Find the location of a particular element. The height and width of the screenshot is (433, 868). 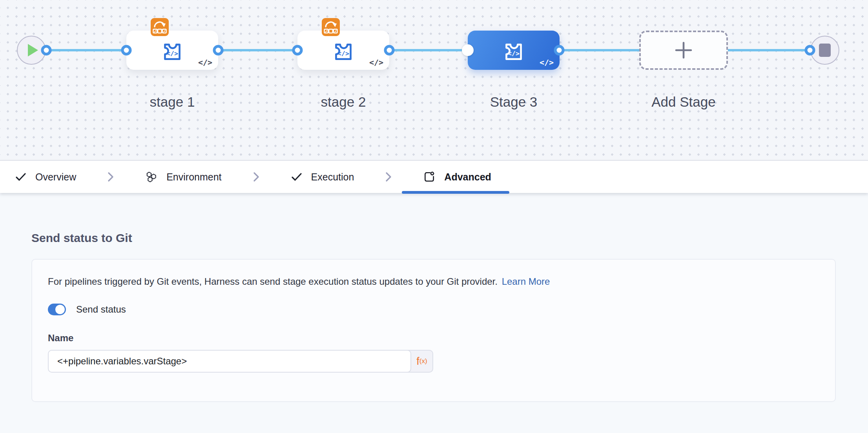

description-body: For pipelines triggered by Git events, H… is located at coordinates (273, 282).